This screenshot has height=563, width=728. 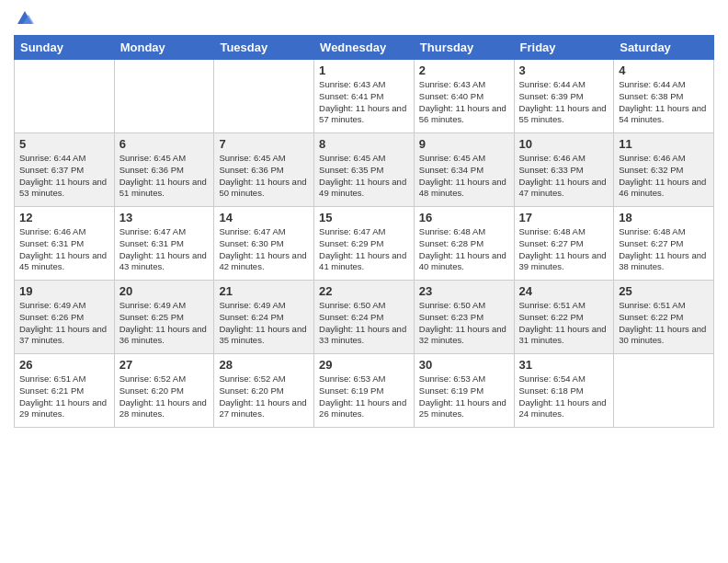 I want to click on day-number: 29, so click(x=364, y=364).